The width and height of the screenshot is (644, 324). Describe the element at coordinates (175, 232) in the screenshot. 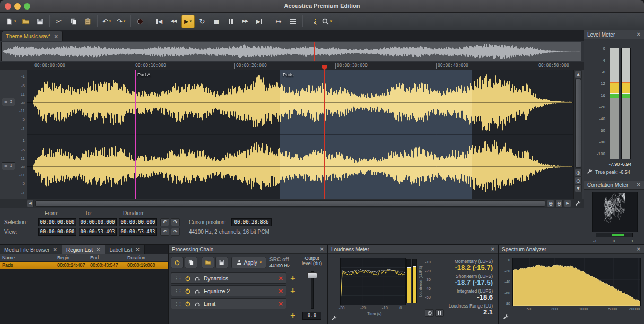

I see `view-redo-button: ↷` at that location.